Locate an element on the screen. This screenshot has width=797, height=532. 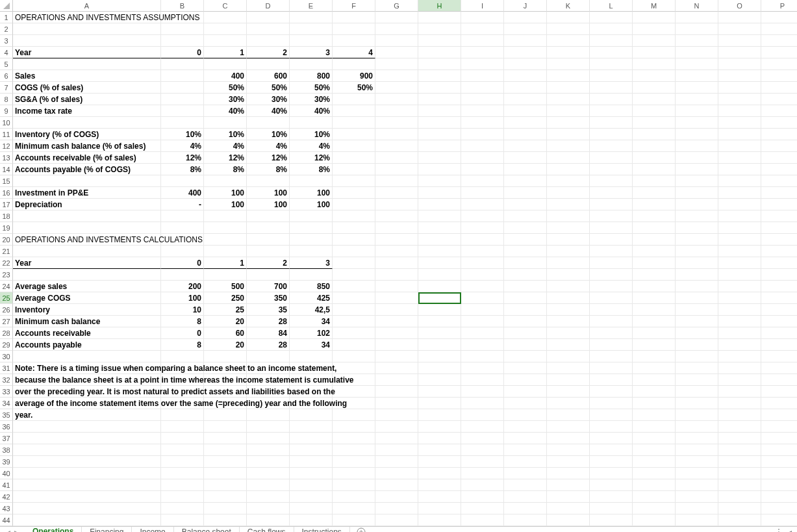
cell-D36 is located at coordinates (268, 427).